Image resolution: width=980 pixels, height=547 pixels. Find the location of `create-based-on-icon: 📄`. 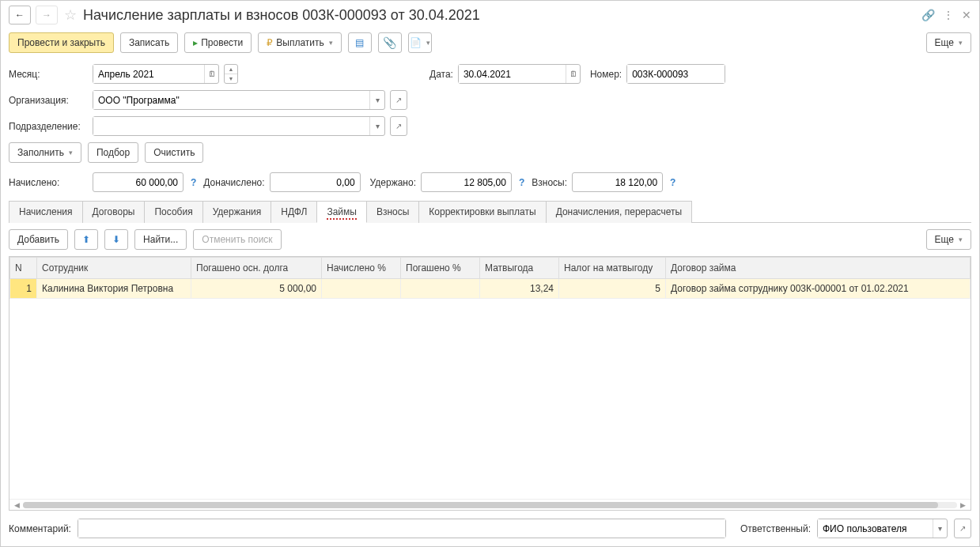

create-based-on-icon: 📄 is located at coordinates (416, 43).